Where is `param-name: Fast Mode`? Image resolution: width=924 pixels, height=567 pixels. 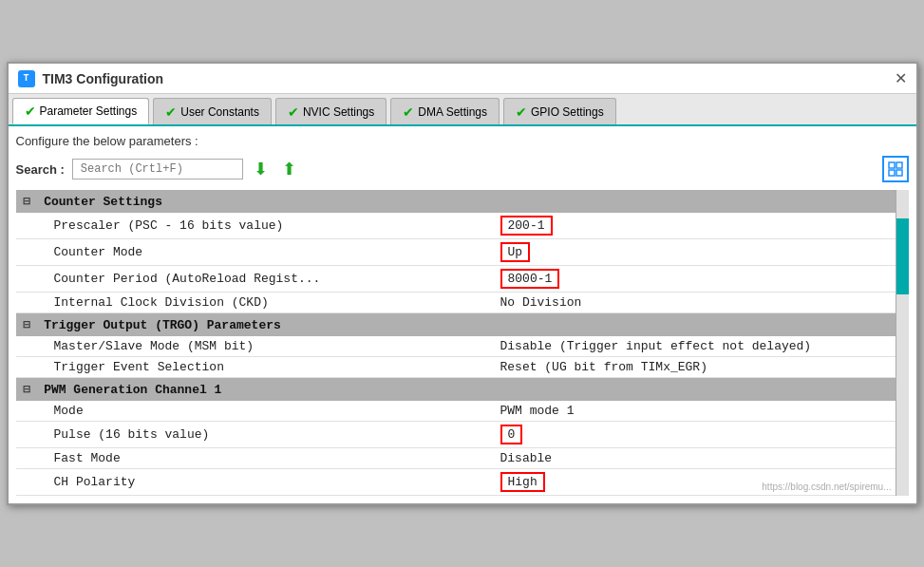
param-name: Fast Mode is located at coordinates (239, 459).